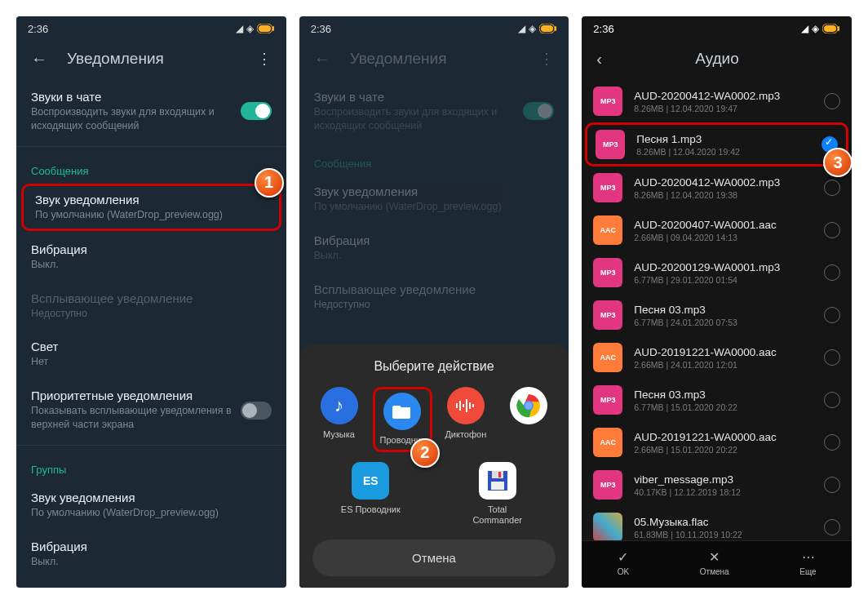 The height and width of the screenshot is (604, 868). Describe the element at coordinates (152, 554) in the screenshot. I see `group-vibration-row: Вибрация Выкл.` at that location.